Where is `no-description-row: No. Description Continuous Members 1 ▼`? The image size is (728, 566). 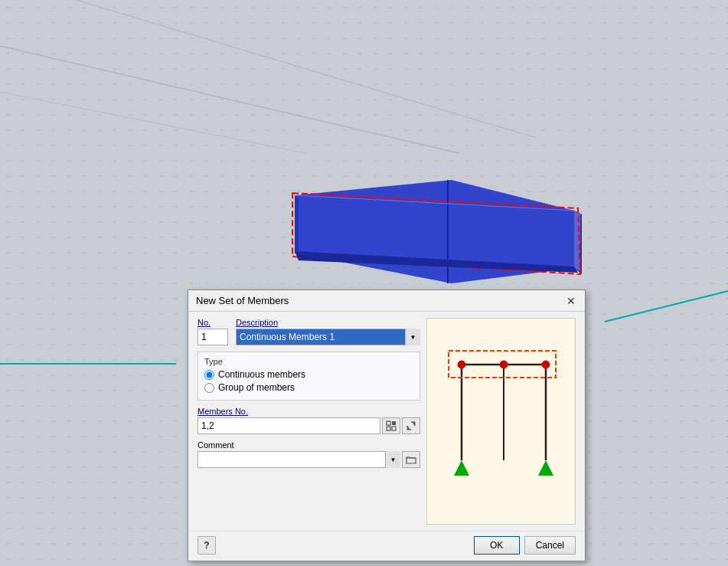
no-description-row: No. Description Continuous Members 1 ▼ is located at coordinates (309, 332).